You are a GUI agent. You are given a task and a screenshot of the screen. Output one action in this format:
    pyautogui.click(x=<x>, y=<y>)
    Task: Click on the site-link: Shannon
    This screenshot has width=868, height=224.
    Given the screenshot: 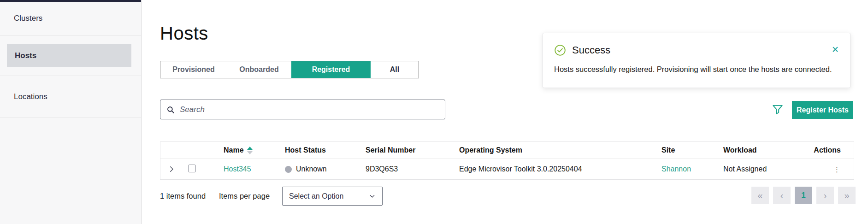 What is the action you would take?
    pyautogui.click(x=676, y=169)
    